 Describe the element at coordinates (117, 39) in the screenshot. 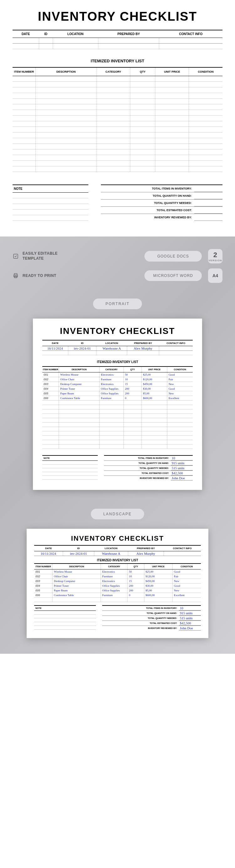

I see `meta-table: DATE ID LOCATION PREPARED BY CONTACT INF…` at that location.